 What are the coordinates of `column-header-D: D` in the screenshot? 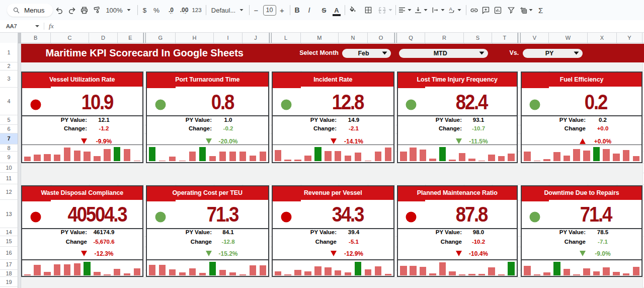 It's located at (104, 37).